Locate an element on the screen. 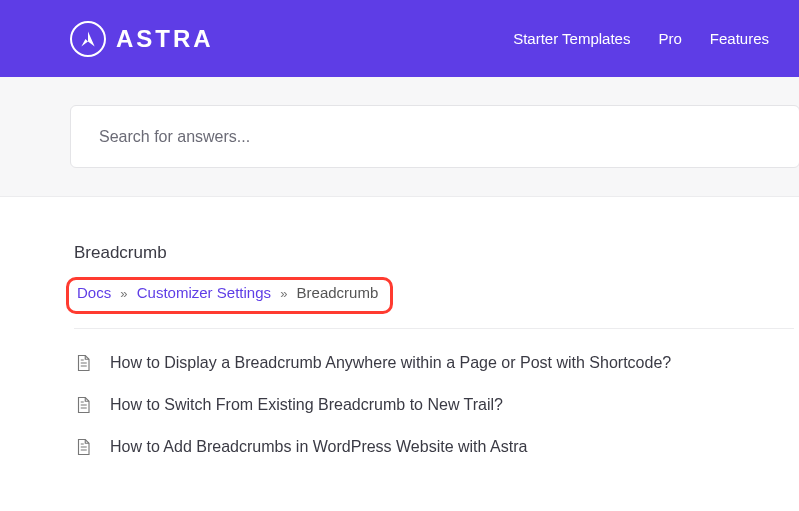 The height and width of the screenshot is (511, 799). breadcrumb-highlight: Docs » Customizer Settings » Breadcrumb is located at coordinates (230, 296).